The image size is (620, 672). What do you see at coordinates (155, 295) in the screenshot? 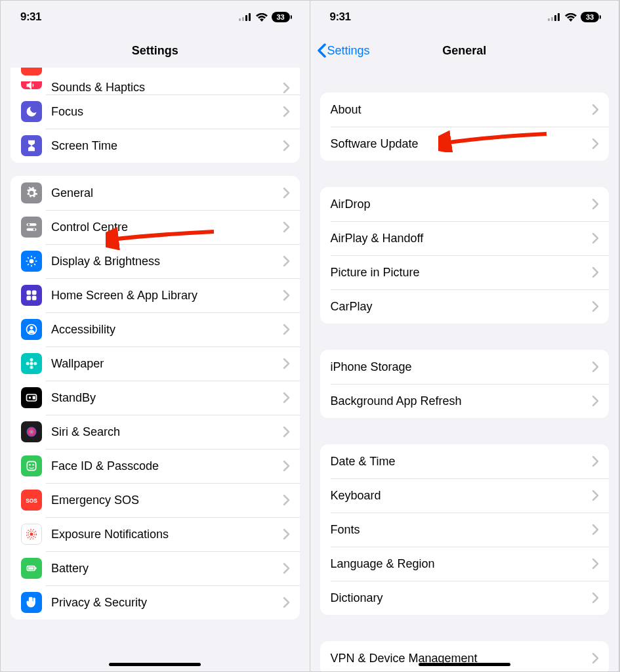
I see `row-home-screen: Home Screen & App Library` at bounding box center [155, 295].